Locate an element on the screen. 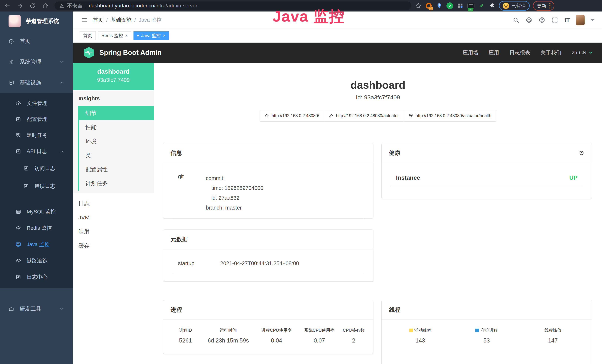 The height and width of the screenshot is (364, 602). breadcrumb-current: Java 监控 is located at coordinates (150, 20).